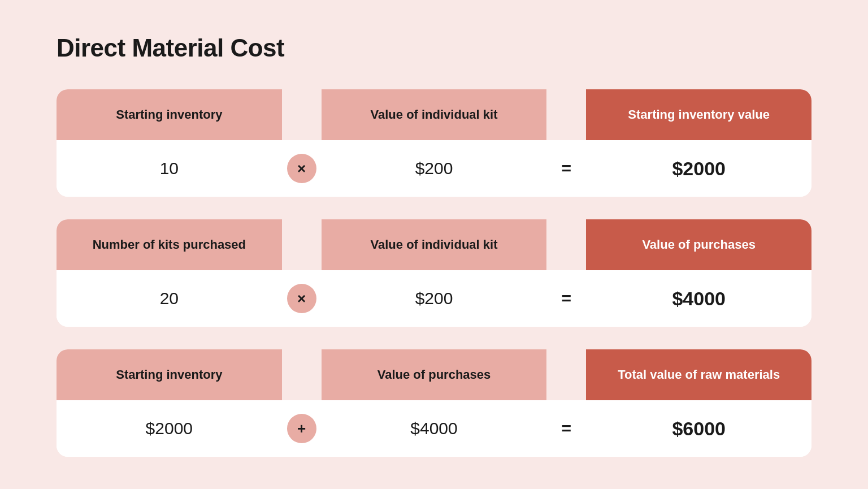  I want to click on block2-header: Number of kits purchased Value of indivi…, so click(434, 245).